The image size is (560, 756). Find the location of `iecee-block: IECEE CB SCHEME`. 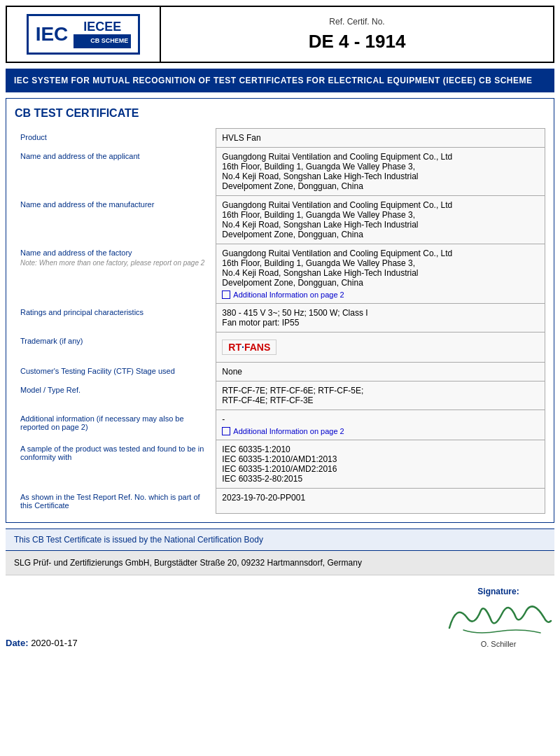

iecee-block: IECEE CB SCHEME is located at coordinates (102, 34).